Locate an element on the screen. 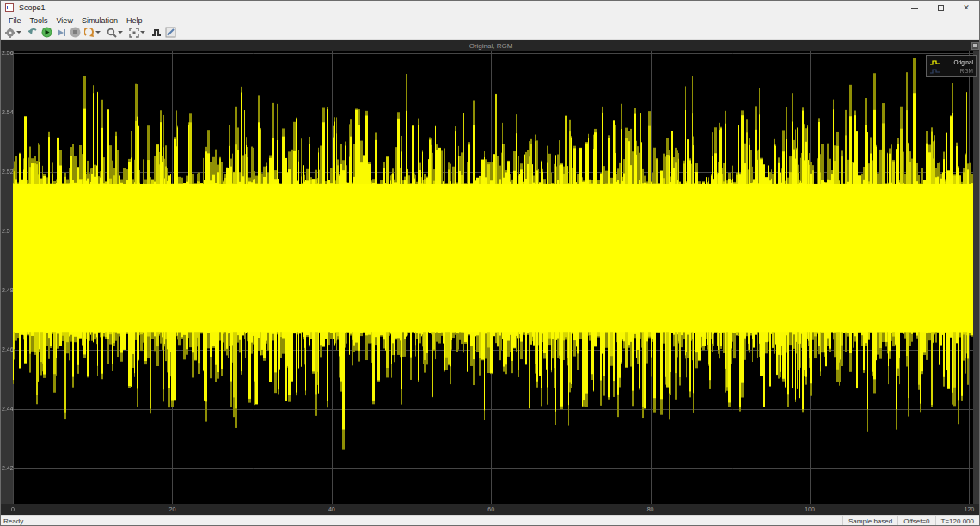 The image size is (980, 526). plot-title-strip: Original, RGM is located at coordinates (490, 46).